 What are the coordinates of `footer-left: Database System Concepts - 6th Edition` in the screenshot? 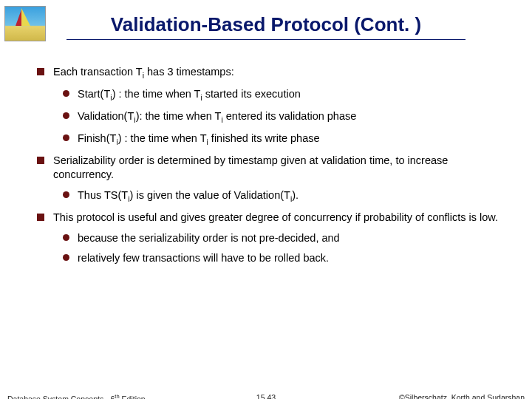 It's located at (77, 396).